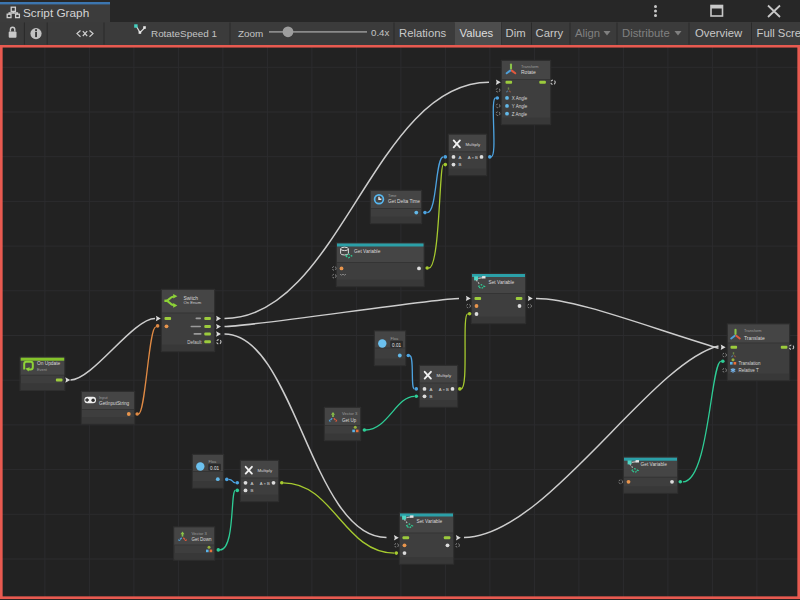 This screenshot has width=800, height=600. What do you see at coordinates (194, 342) in the screenshot?
I see `svg-text: Default` at bounding box center [194, 342].